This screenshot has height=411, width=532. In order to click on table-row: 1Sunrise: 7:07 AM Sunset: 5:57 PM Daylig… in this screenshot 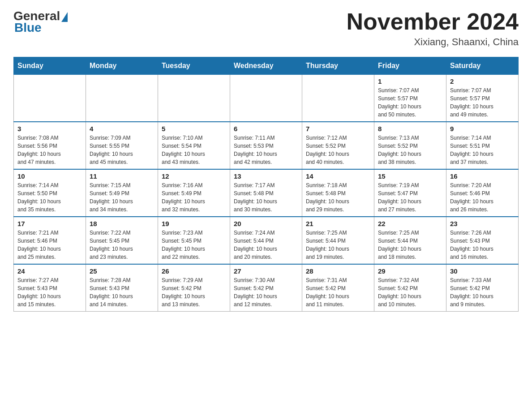, I will do `click(410, 98)`.